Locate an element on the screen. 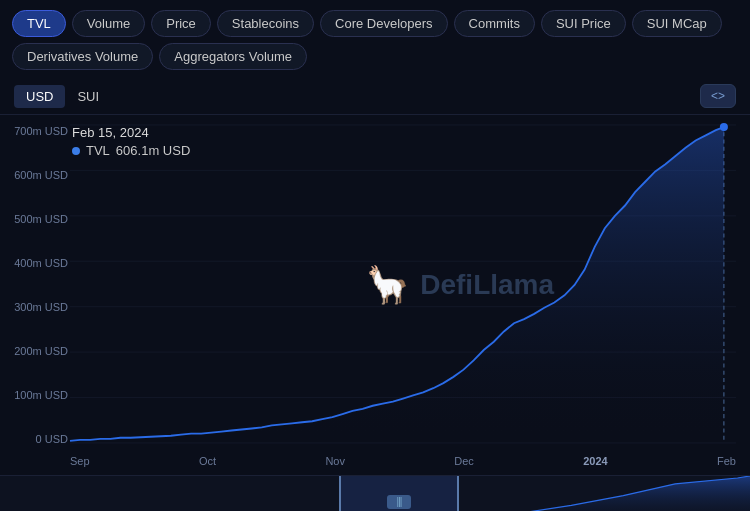 The width and height of the screenshot is (750, 511). tooltip-metric: TVL is located at coordinates (98, 150).